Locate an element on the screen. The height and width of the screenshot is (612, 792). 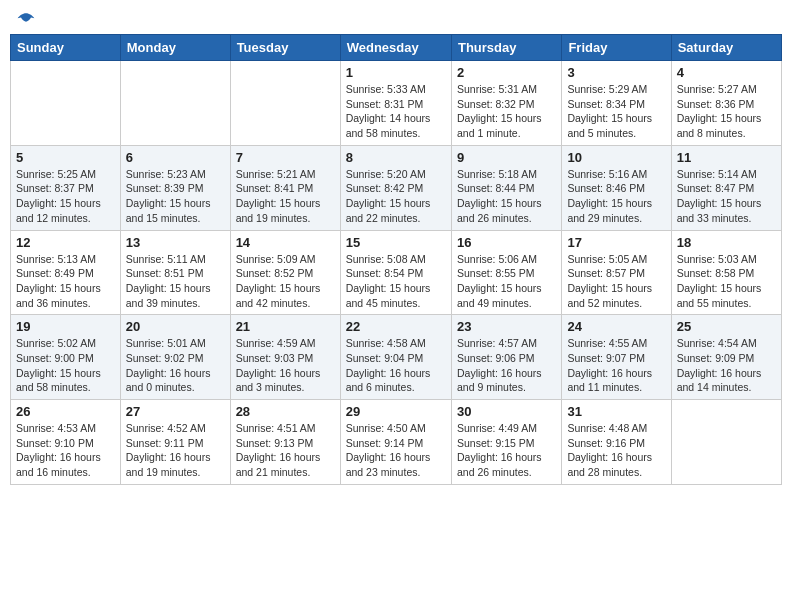
calendar-cell: 6Sunrise: 5:23 AM Sunset: 8:39 PM Daylig… is located at coordinates (175, 188).